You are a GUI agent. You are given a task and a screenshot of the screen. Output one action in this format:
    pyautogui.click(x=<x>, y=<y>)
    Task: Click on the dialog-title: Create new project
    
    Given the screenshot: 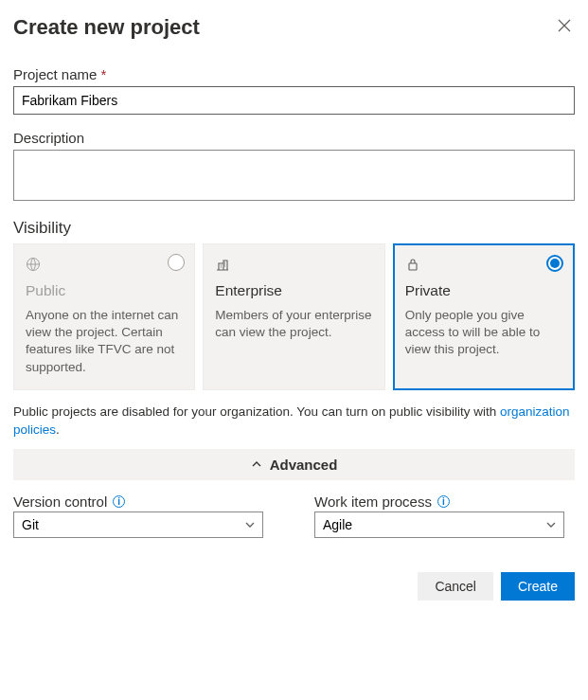 What is the action you would take?
    pyautogui.click(x=106, y=27)
    